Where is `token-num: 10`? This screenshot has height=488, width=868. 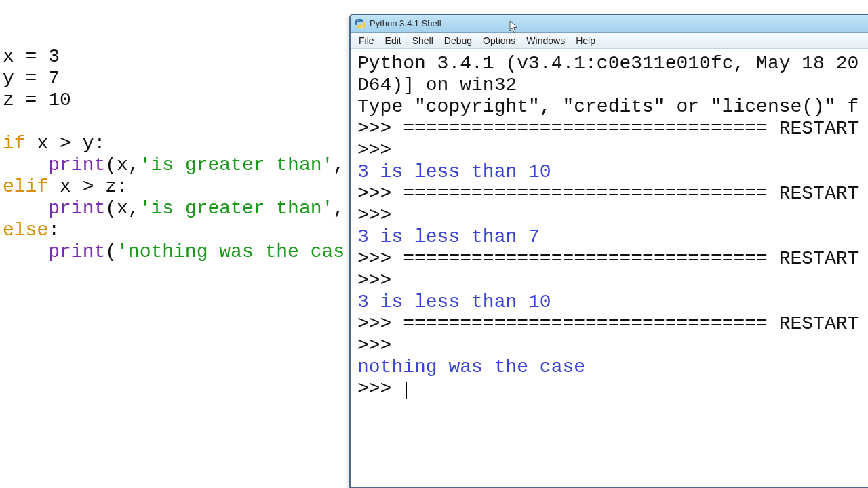 token-num: 10 is located at coordinates (60, 100).